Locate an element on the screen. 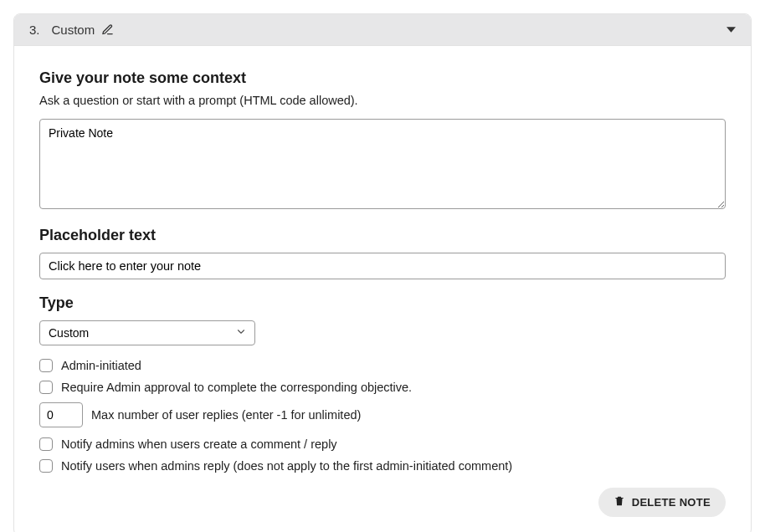  require-approval-row: Require Admin approval to complete the c… is located at coordinates (382, 387).